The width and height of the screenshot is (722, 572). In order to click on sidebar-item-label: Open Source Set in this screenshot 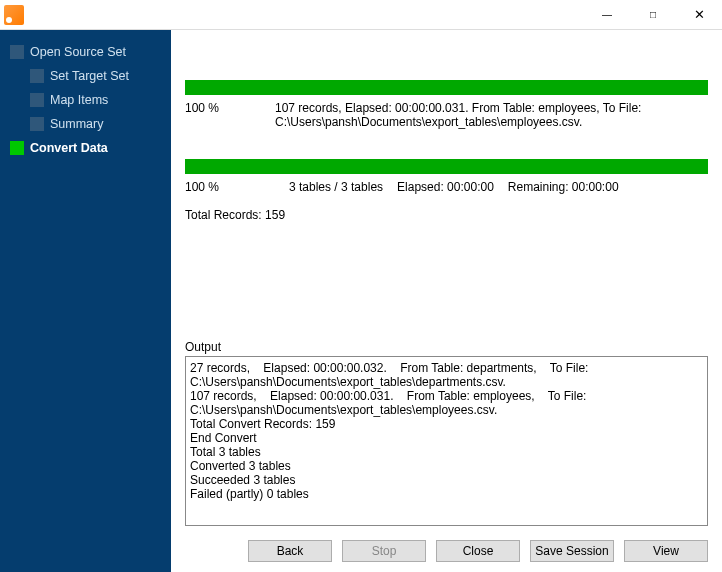, I will do `click(78, 52)`.